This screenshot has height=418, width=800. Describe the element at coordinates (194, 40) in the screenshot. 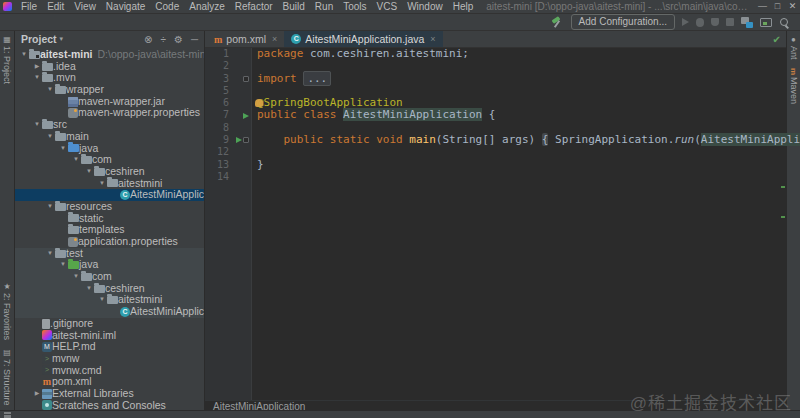

I see `hide-panel-icon: ─` at that location.